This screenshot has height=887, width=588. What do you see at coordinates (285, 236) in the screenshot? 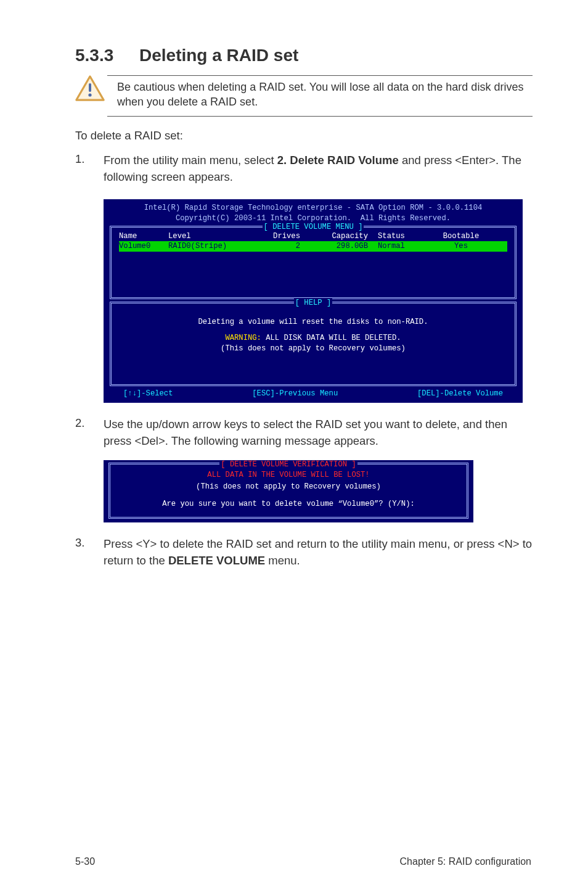
I see `th-drives: Drives` at bounding box center [285, 236].